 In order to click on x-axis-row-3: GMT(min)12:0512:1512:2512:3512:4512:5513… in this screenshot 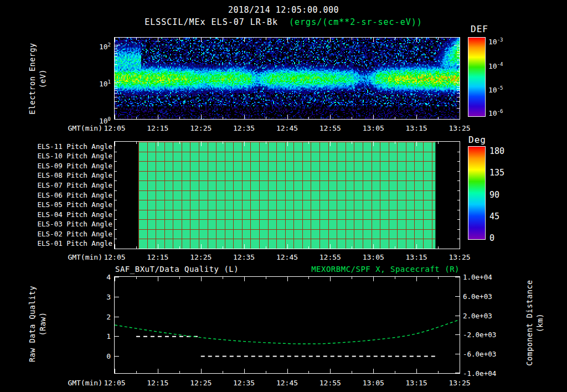, I will do `click(284, 383)`.